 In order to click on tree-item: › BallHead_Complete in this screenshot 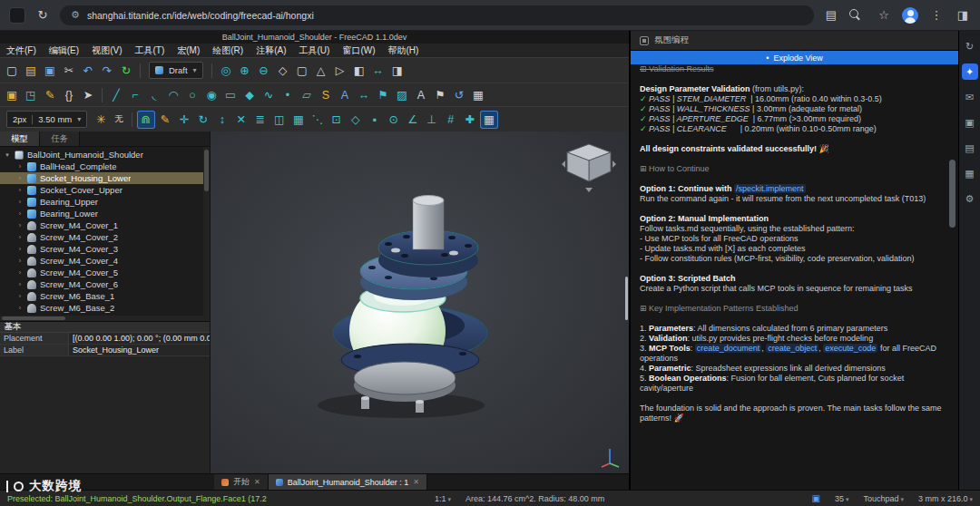, I will do `click(105, 167)`.